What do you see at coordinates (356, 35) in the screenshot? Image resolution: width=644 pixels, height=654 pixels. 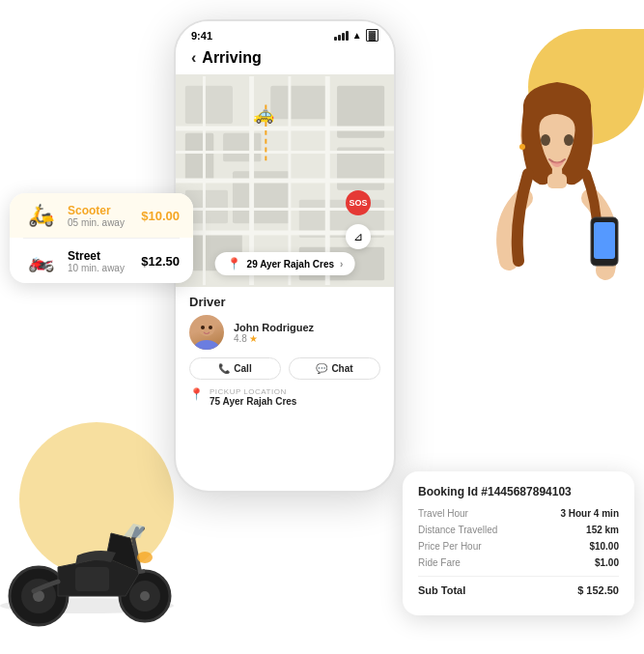 I see `status-icons: ▲ ▓` at bounding box center [356, 35].